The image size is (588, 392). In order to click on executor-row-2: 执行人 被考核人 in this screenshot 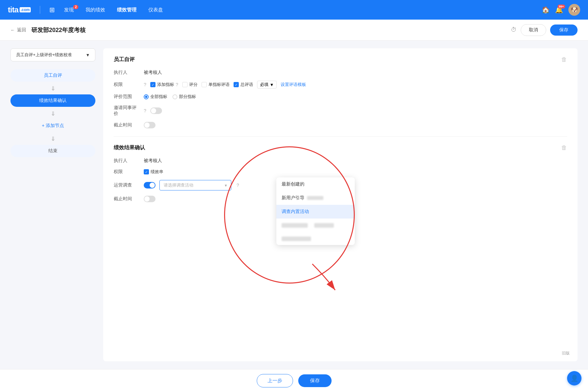, I will do `click(340, 161)`.